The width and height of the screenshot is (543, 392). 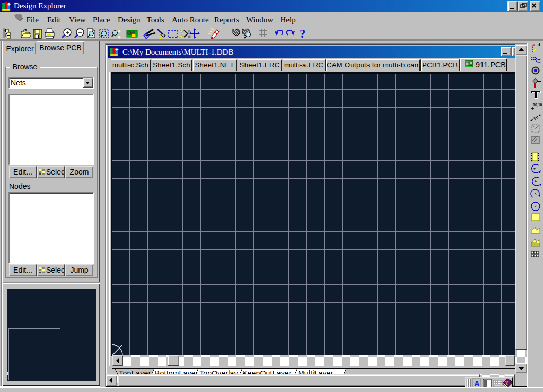 I want to click on svg-text: A, so click(x=477, y=383).